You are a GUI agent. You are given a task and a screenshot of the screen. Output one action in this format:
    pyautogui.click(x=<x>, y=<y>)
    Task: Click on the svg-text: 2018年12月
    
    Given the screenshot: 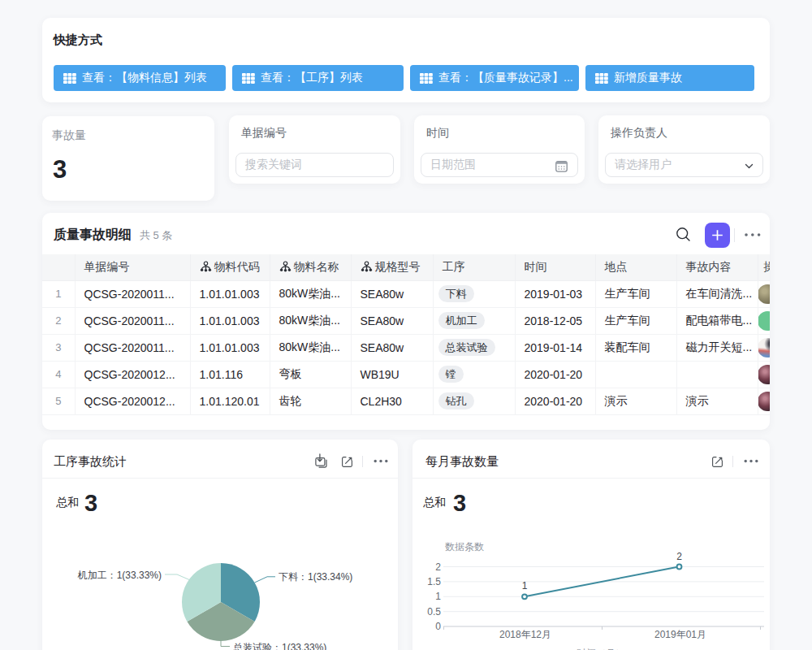 What is the action you would take?
    pyautogui.click(x=525, y=635)
    